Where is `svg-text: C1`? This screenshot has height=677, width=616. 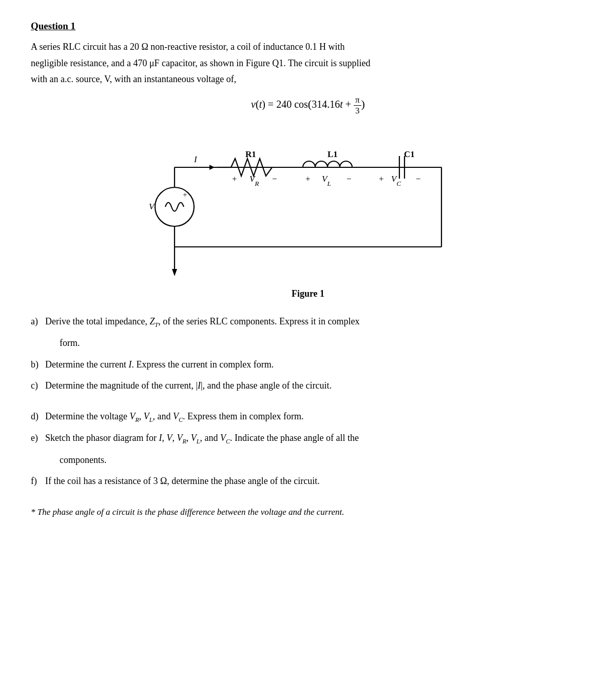 svg-text: C1 is located at coordinates (410, 154).